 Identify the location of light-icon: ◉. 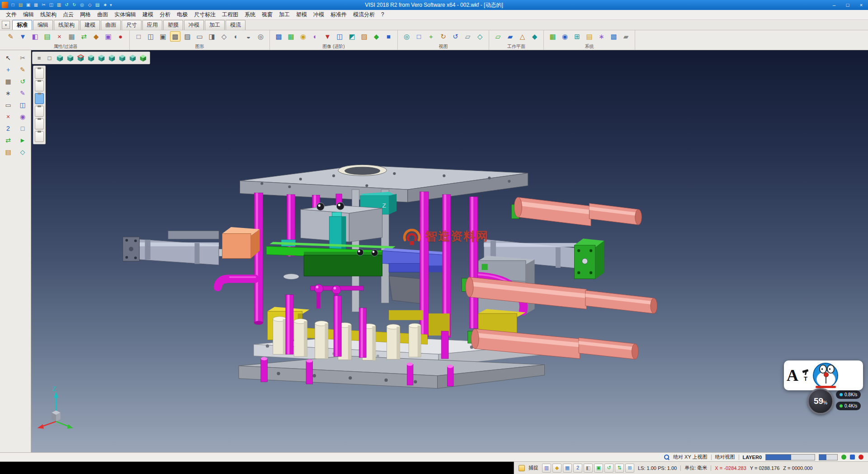
(303, 36).